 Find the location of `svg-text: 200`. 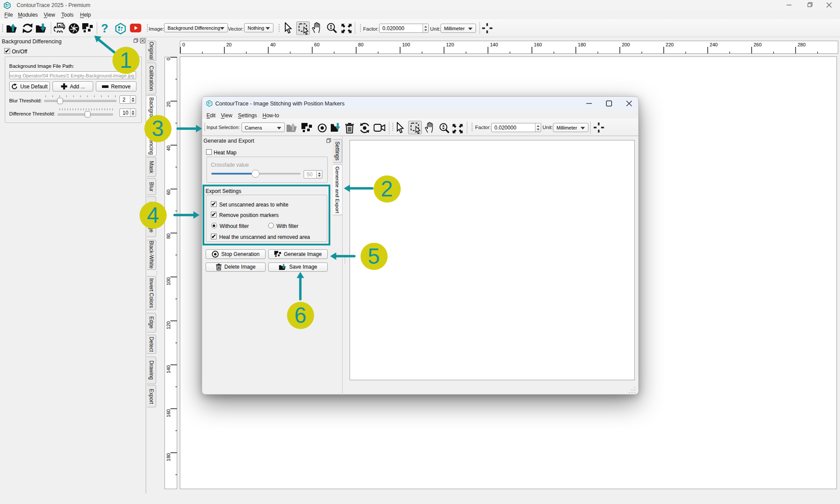

svg-text: 200 is located at coordinates (626, 45).